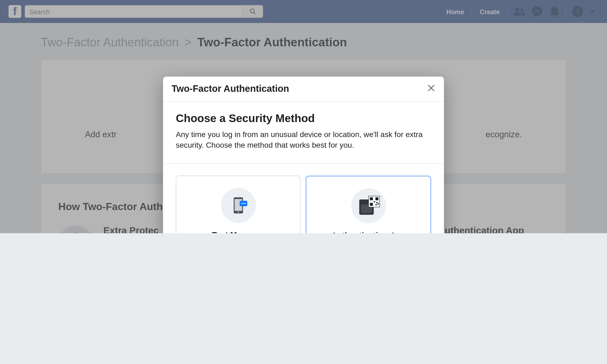  Describe the element at coordinates (368, 204) in the screenshot. I see `method-auth-app: Authentication App Set up an app like Go…` at that location.